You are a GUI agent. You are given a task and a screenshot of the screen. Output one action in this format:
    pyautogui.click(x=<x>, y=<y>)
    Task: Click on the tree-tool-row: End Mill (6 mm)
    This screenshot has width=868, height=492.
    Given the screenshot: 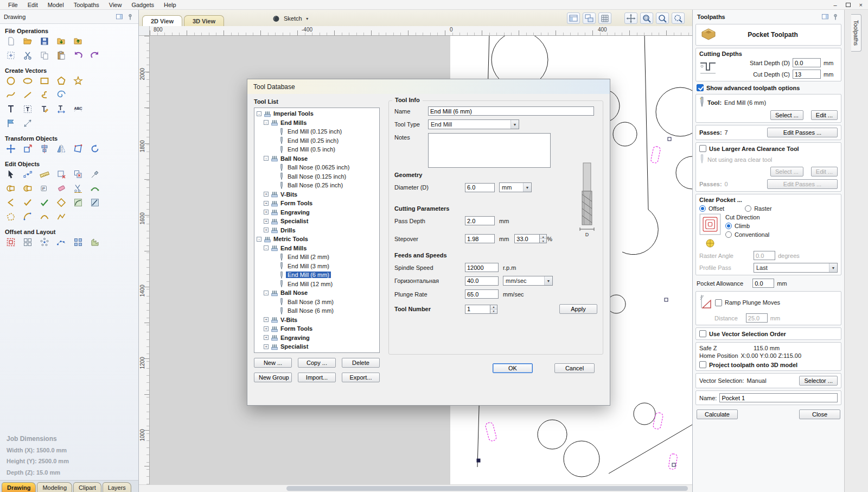 What is the action you would take?
    pyautogui.click(x=317, y=275)
    